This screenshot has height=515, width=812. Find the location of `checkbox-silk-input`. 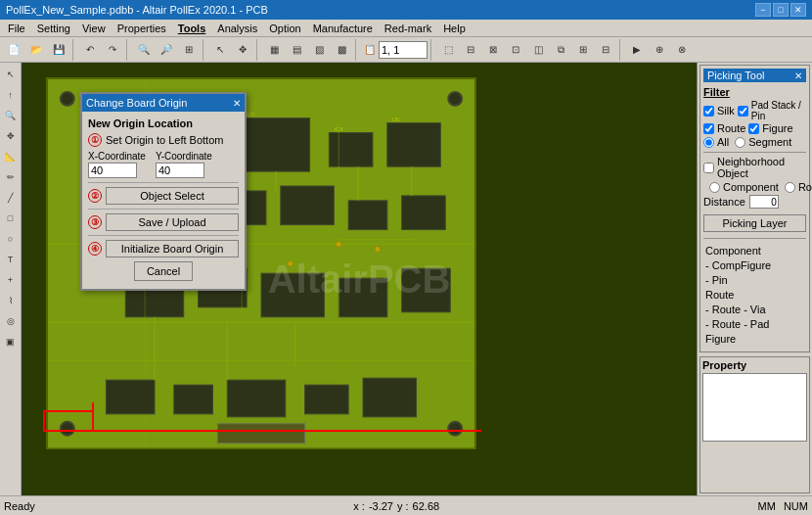

checkbox-silk-input is located at coordinates (708, 112).